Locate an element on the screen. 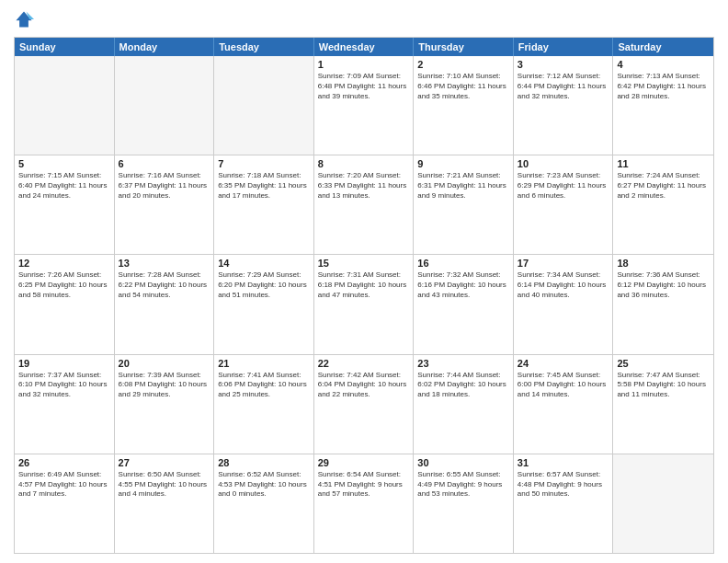  day-number-29: 29 is located at coordinates (364, 463).